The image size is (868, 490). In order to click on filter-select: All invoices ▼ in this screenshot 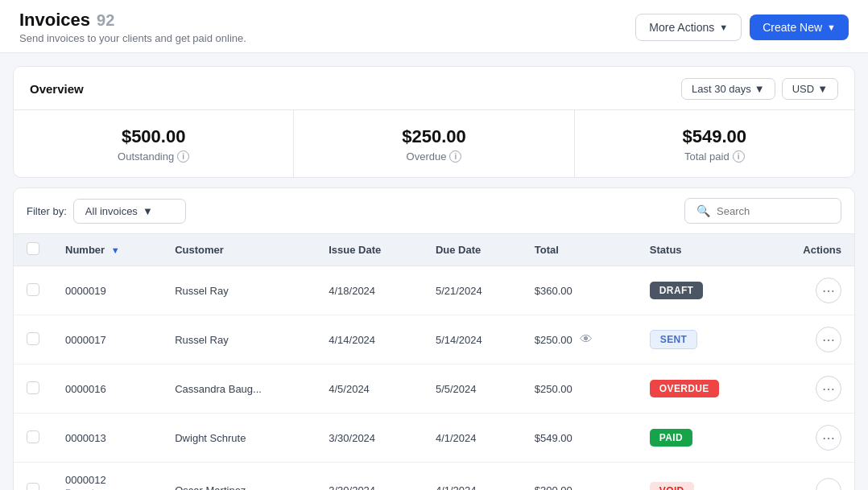, I will do `click(130, 211)`.